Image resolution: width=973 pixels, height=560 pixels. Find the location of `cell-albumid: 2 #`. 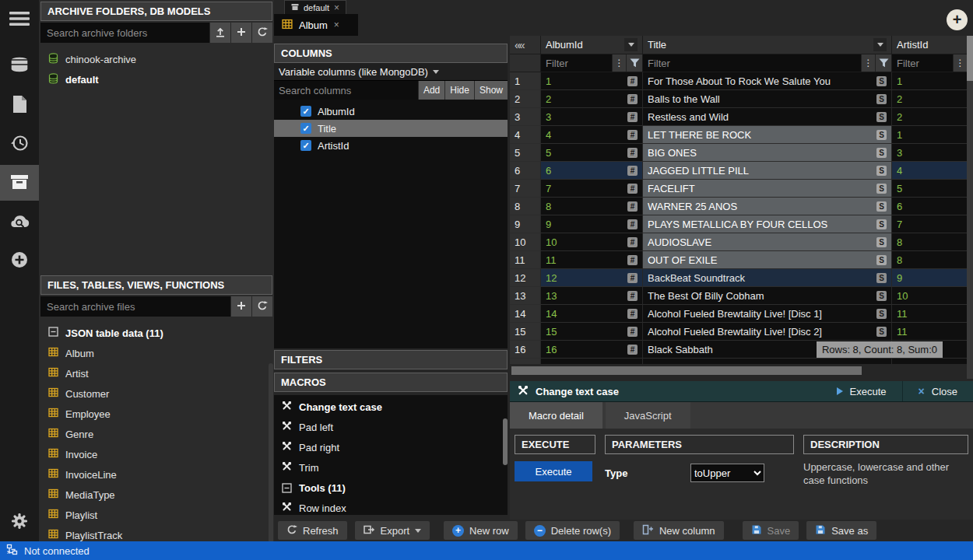

cell-albumid: 2 # is located at coordinates (592, 100).